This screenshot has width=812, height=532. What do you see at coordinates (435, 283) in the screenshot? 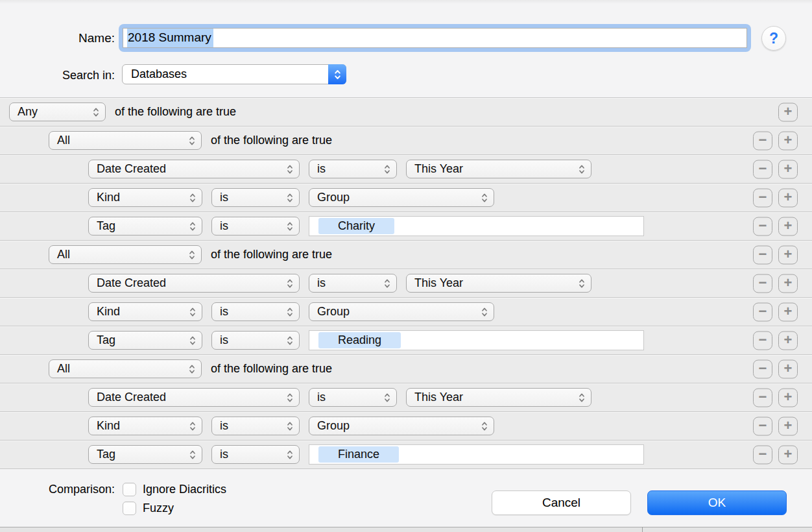
I see `value-popup-value: This Year` at bounding box center [435, 283].